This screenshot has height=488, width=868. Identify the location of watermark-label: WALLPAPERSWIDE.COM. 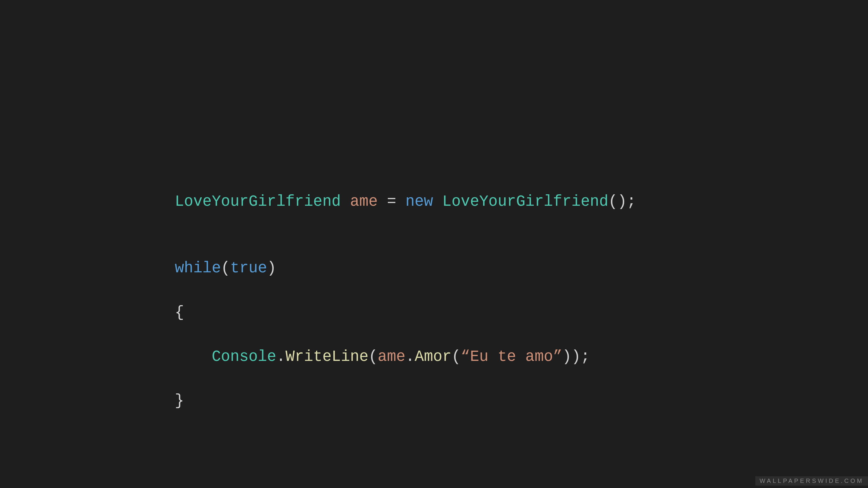
(811, 481).